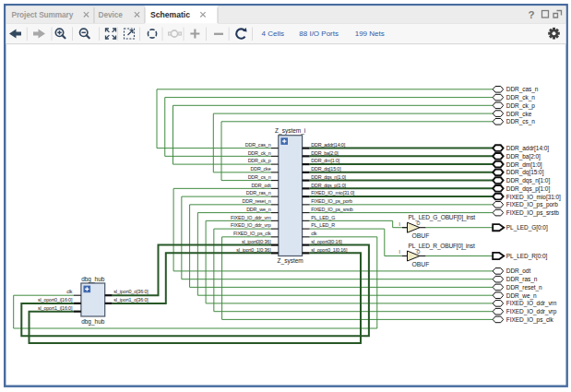 This screenshot has width=571, height=392. Describe the element at coordinates (42, 15) in the screenshot. I see `svg-text: Project Summary` at that location.